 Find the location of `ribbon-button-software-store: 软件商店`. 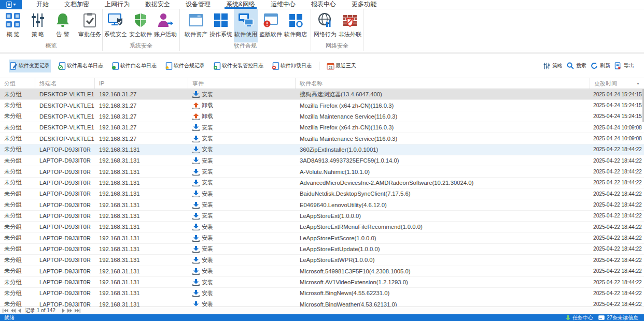

ribbon-button-software-store: 软件商店 is located at coordinates (296, 26).